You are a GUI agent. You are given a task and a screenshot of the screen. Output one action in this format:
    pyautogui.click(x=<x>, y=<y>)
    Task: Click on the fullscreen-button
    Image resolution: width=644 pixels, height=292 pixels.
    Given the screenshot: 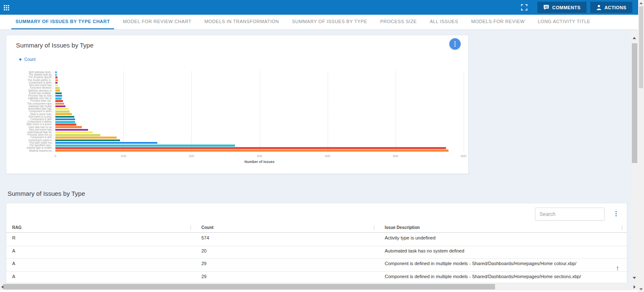 What is the action you would take?
    pyautogui.click(x=524, y=8)
    